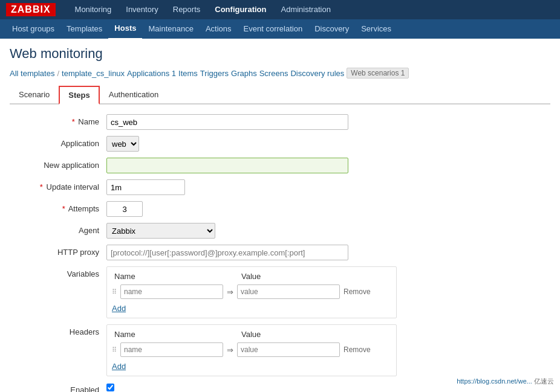  I want to click on update-interval-field, so click(276, 187).